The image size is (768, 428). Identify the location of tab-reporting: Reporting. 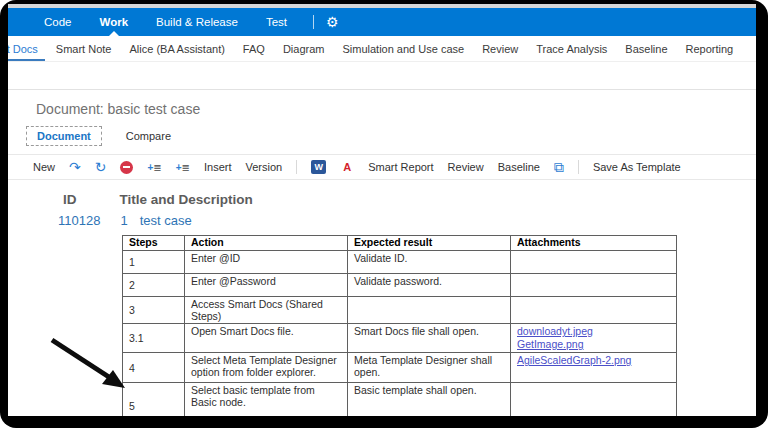
(710, 49).